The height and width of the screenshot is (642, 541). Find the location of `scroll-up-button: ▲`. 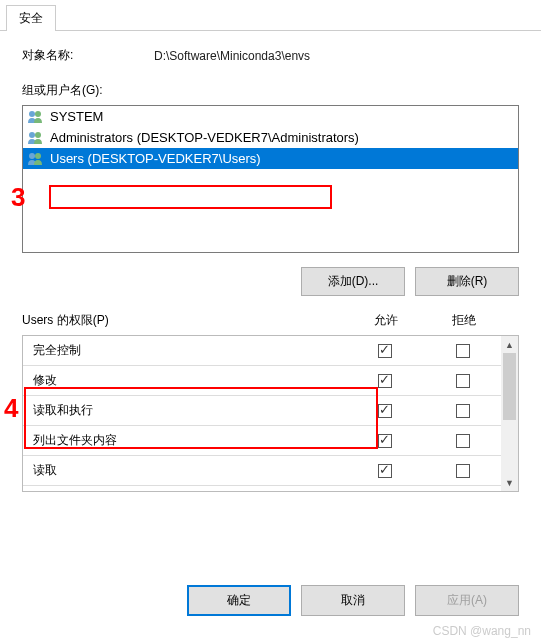

scroll-up-button: ▲ is located at coordinates (510, 344).